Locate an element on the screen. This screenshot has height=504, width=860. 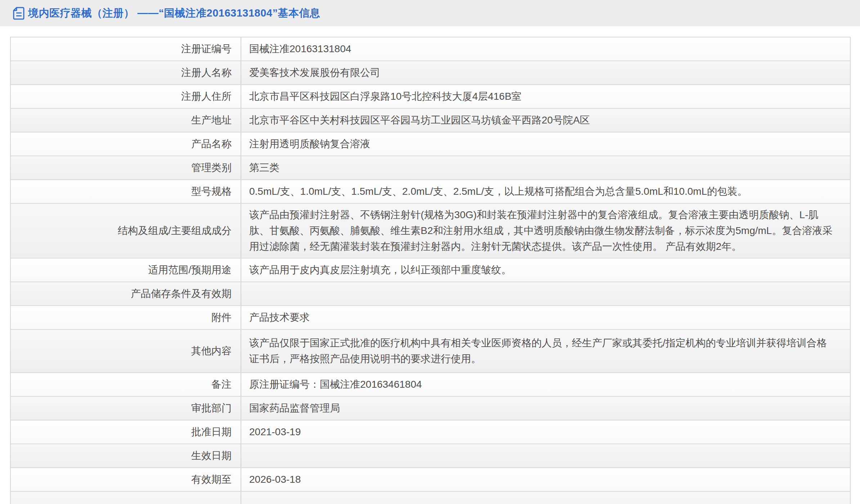
table-row: 注册人住所 北京市昌平区科技园区白浮泉路10号北控科技大厦4层416B室 is located at coordinates (430, 97).